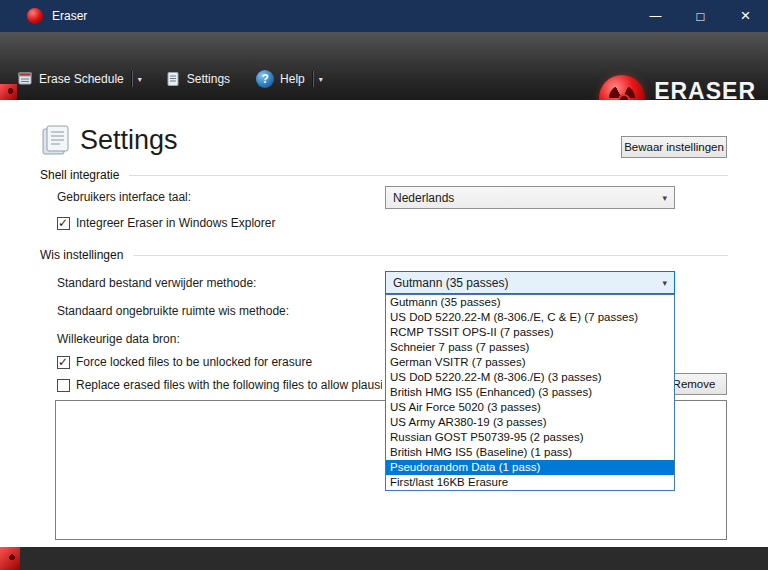 The height and width of the screenshot is (570, 768). Describe the element at coordinates (530, 282) in the screenshot. I see `default-method-select: Gutmann (35 passes) ▾` at that location.